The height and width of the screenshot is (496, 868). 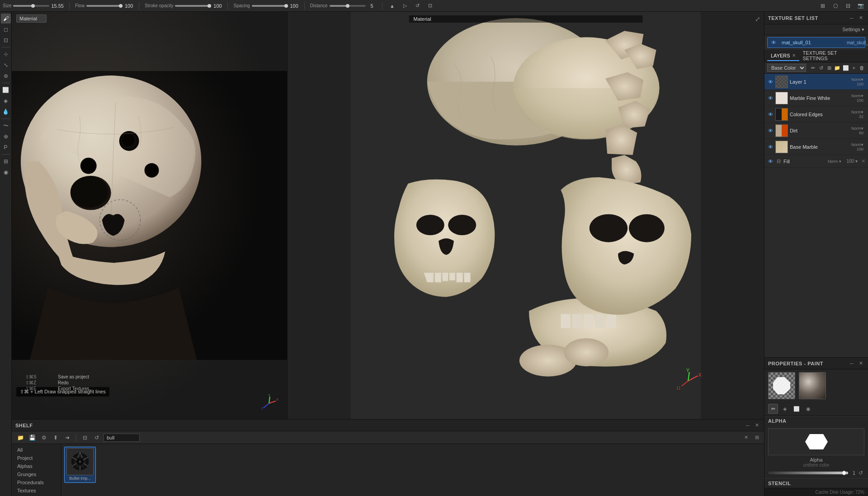 What do you see at coordinates (785, 409) in the screenshot?
I see `prop-tab-material: ◈` at bounding box center [785, 409].